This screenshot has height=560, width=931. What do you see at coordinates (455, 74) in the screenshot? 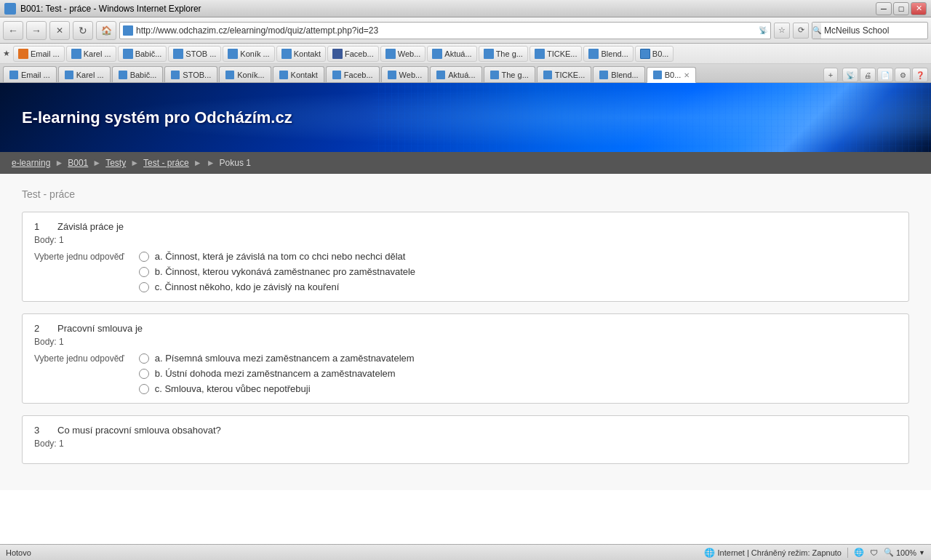
I see `tab-8: Aktuá...` at bounding box center [455, 74].